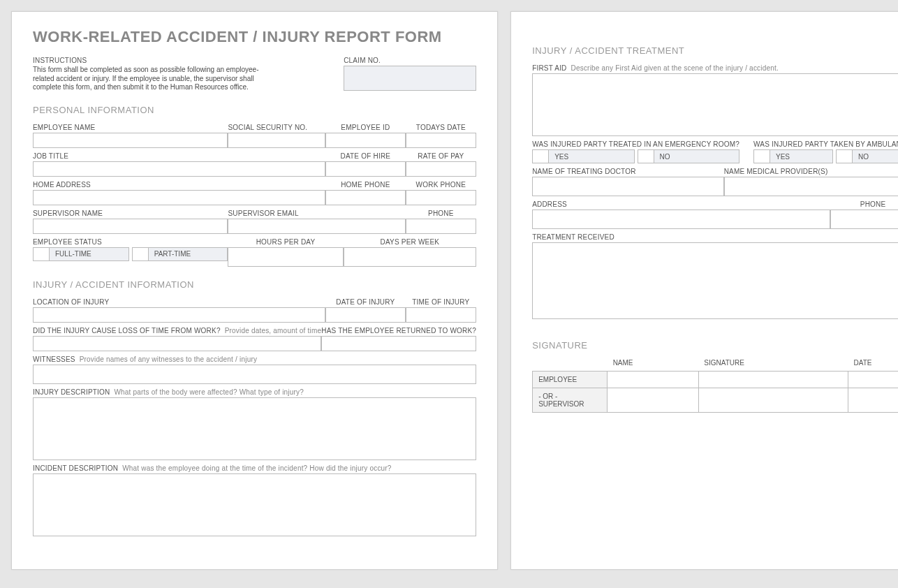 The width and height of the screenshot is (898, 588). What do you see at coordinates (410, 78) in the screenshot?
I see `claim-no-input` at bounding box center [410, 78].